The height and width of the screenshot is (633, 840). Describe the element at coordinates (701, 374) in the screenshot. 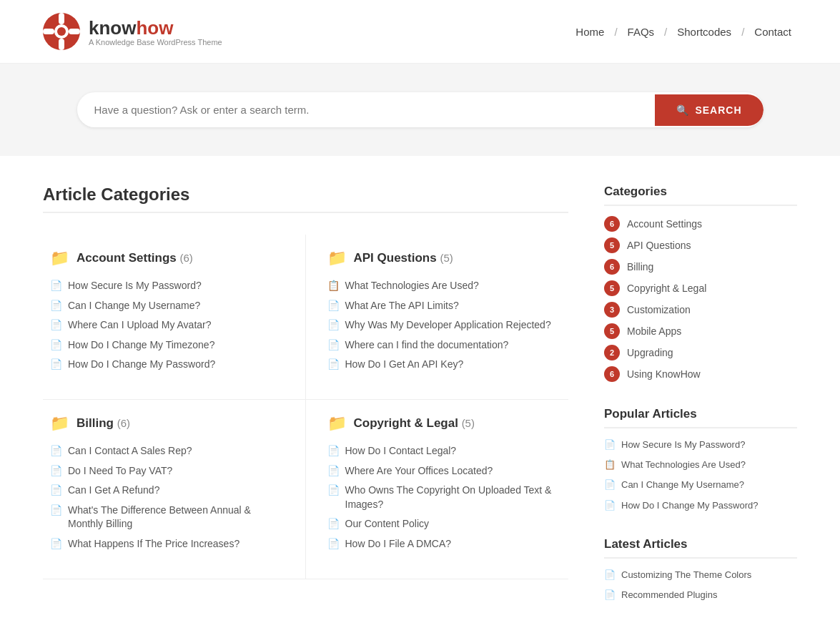

I see `sidebar-cat-item: 6 Using KnowHow` at that location.